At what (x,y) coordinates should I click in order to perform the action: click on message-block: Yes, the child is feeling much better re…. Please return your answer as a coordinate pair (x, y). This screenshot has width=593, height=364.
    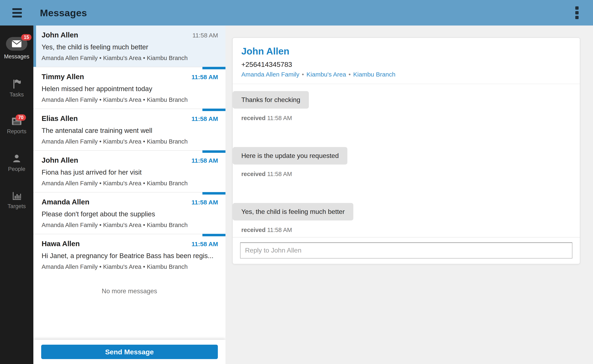
    Looking at the image, I should click on (406, 218).